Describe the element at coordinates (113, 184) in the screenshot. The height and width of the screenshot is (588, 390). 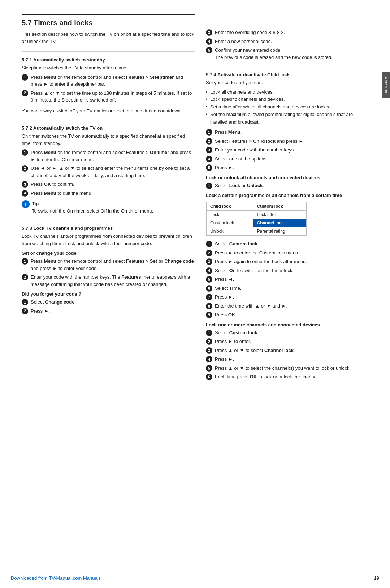
I see `step-text: Press OK to confirm.` at that location.